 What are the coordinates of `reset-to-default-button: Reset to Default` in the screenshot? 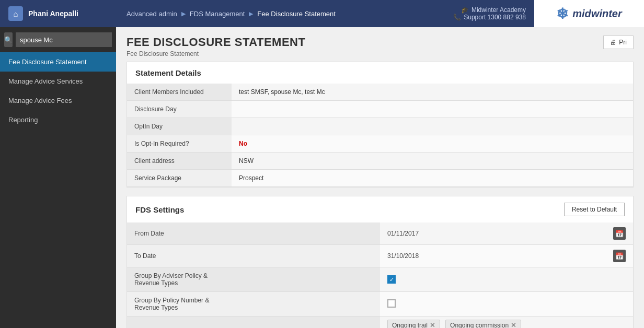 It's located at (594, 209).